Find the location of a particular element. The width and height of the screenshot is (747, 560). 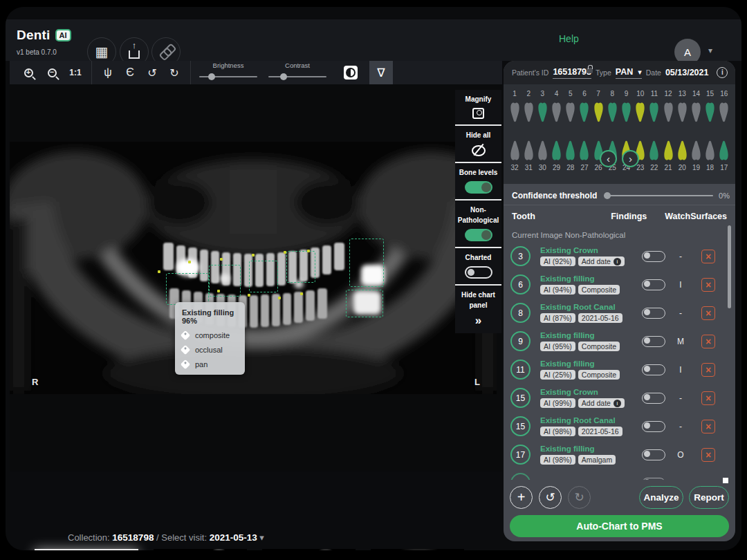

visit-caret-icon is located at coordinates (261, 538).